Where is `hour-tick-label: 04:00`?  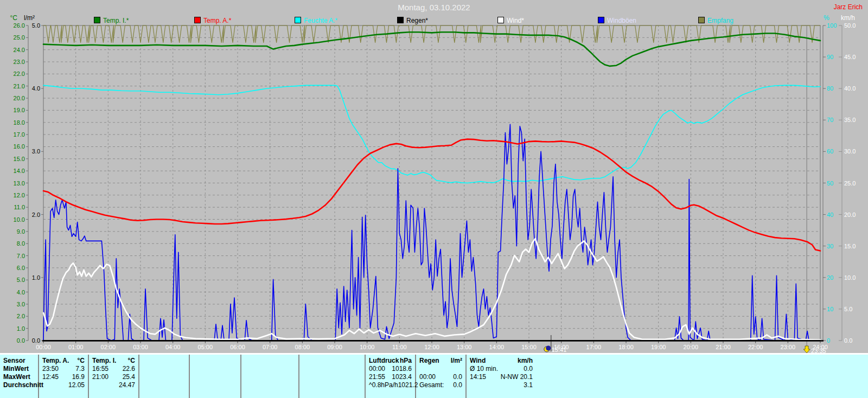 hour-tick-label: 04:00 is located at coordinates (173, 347).